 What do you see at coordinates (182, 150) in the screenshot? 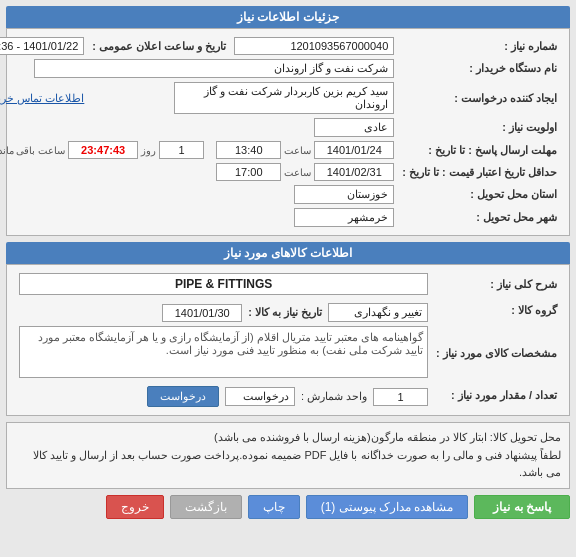
I see `roz-value: 1` at bounding box center [182, 150].